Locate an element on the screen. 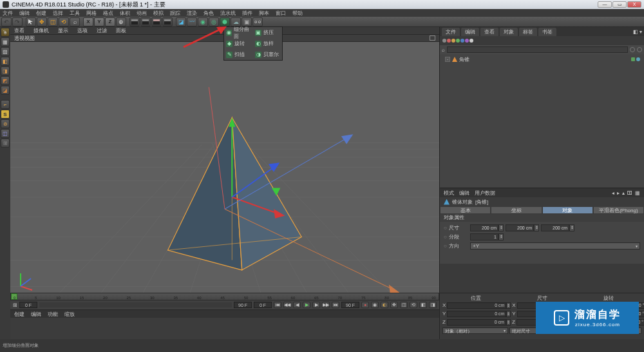 This screenshot has width=644, height=352. viewport-solo-button: S is located at coordinates (5, 114).